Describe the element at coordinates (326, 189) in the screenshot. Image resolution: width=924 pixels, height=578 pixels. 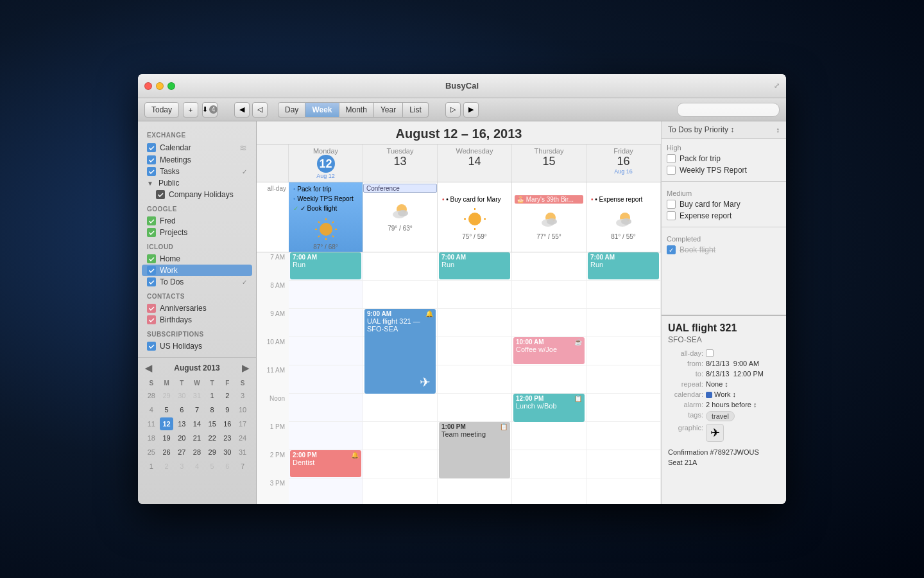
I see `allday-event-pack-for-trip: Pack for trip` at that location.